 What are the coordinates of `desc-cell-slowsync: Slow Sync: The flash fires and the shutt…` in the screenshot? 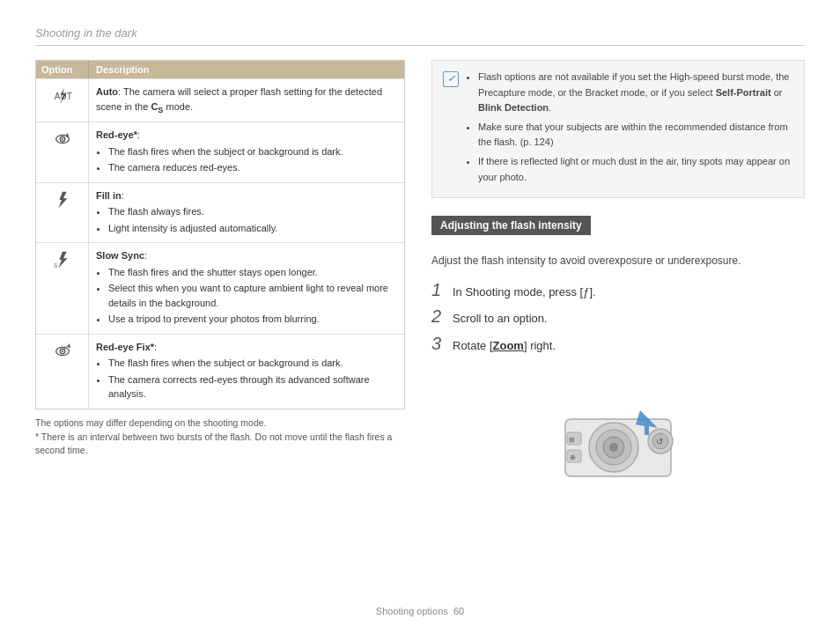 It's located at (247, 289).